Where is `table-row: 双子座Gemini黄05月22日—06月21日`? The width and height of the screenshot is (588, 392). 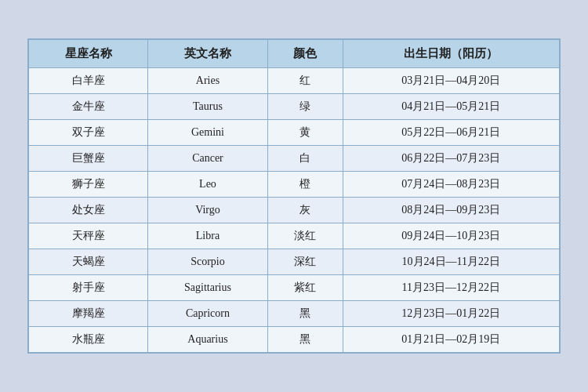
table-row: 双子座Gemini黄05月22日—06月21日 is located at coordinates (295, 133).